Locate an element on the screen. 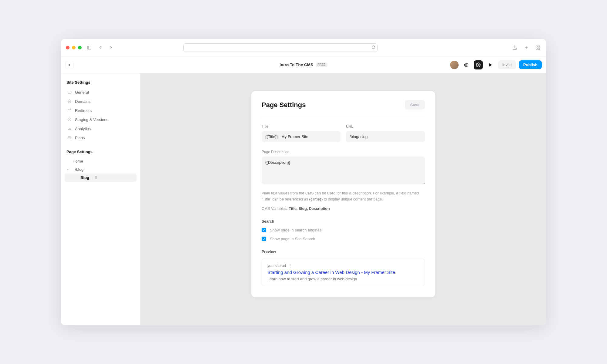 The height and width of the screenshot is (364, 607). sidebar-item-staging: Staging & Versions is located at coordinates (101, 120).